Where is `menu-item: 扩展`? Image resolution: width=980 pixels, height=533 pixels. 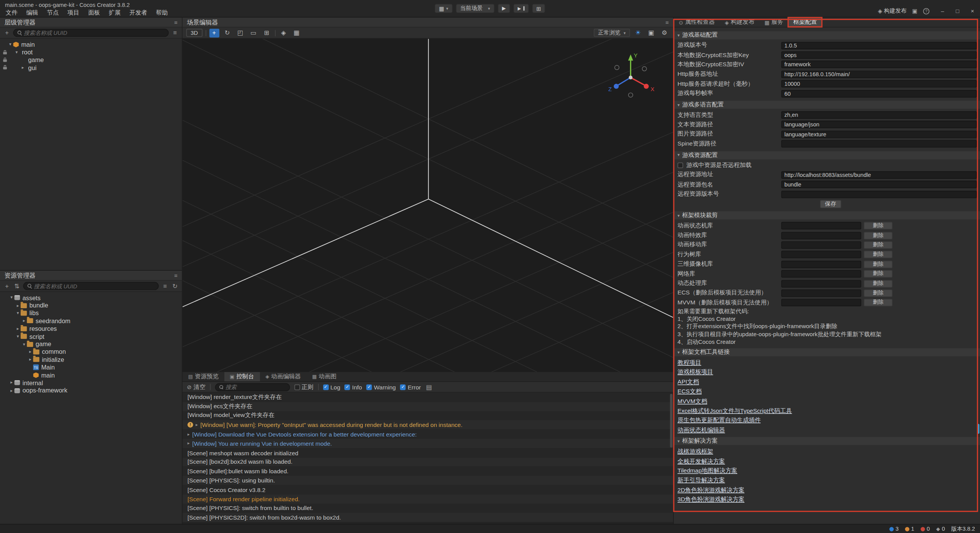 menu-item: 扩展 is located at coordinates (115, 12).